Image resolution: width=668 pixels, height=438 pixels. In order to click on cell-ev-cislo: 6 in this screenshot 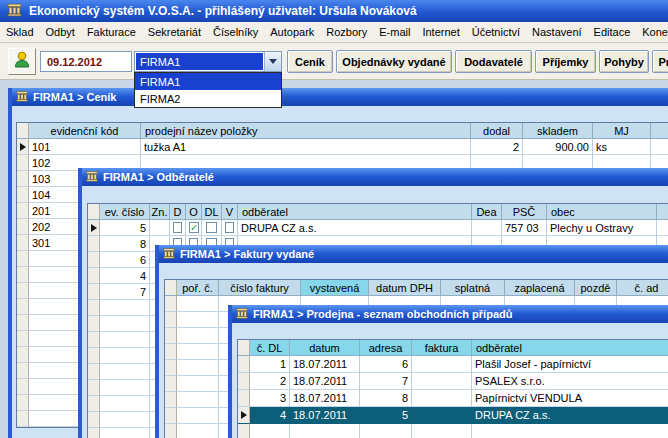, I will do `click(125, 260)`.